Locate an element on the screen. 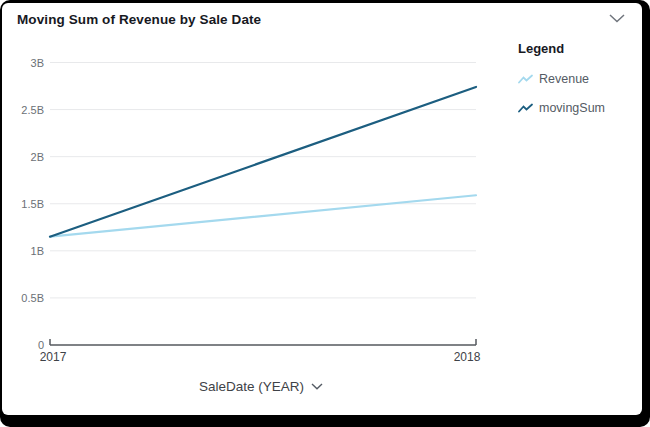 Image resolution: width=650 pixels, height=427 pixels. x-axis-tick-label: 2018 is located at coordinates (468, 357).